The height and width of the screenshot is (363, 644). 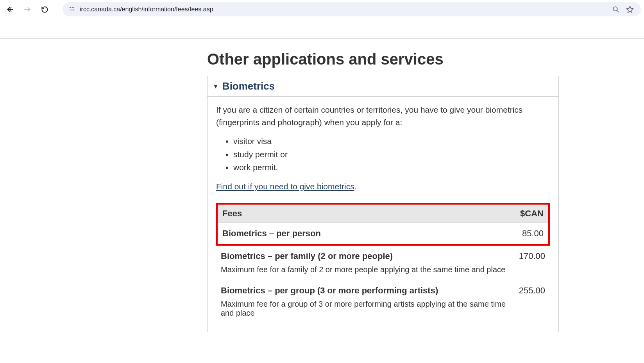 What do you see at coordinates (383, 187) in the screenshot?
I see `biometrics-link-line: Find out if you need to give biometrics.` at bounding box center [383, 187].